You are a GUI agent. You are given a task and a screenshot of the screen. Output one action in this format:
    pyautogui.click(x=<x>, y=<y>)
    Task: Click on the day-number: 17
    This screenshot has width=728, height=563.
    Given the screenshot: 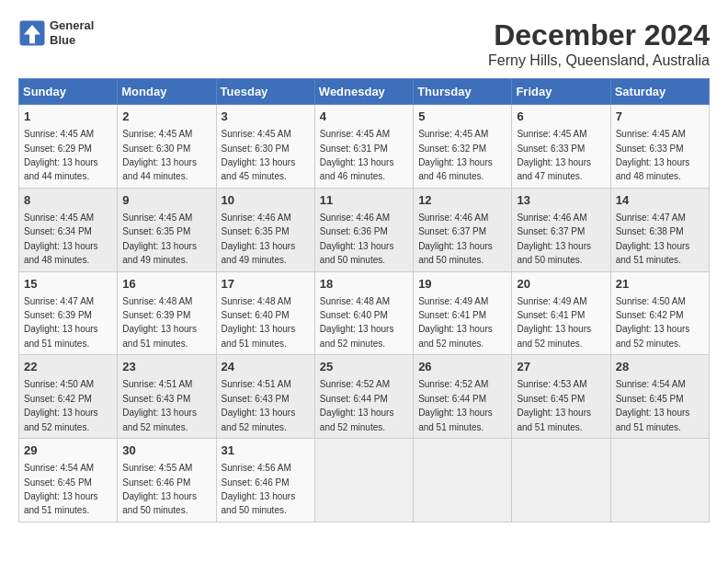 What is the action you would take?
    pyautogui.click(x=266, y=284)
    